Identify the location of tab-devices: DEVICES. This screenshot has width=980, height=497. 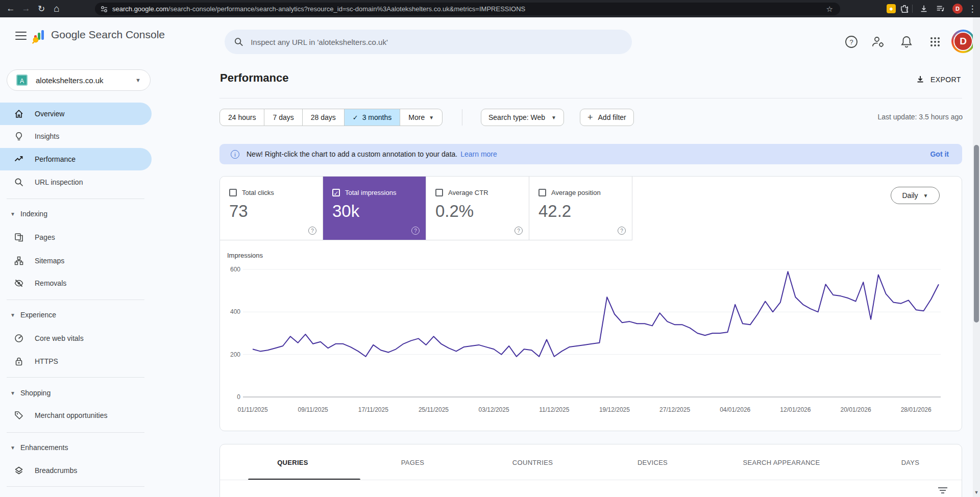
(652, 462).